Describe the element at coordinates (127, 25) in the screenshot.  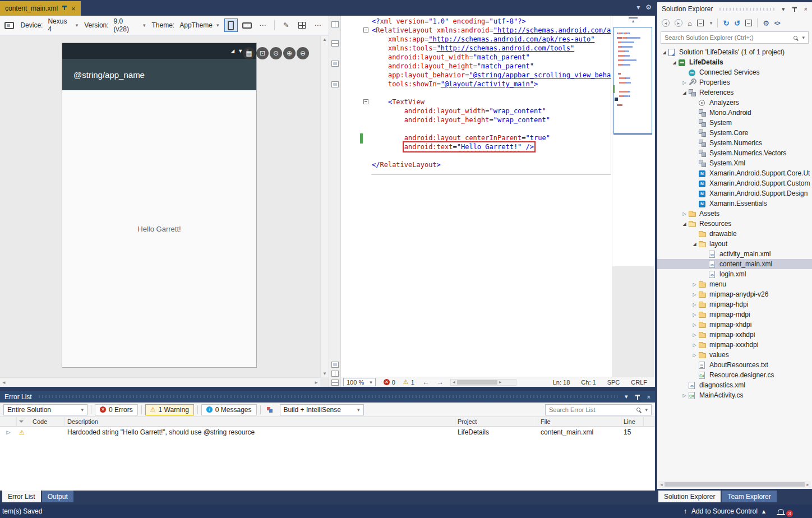
I see `version-dropdown: 9.0 (v28)` at that location.